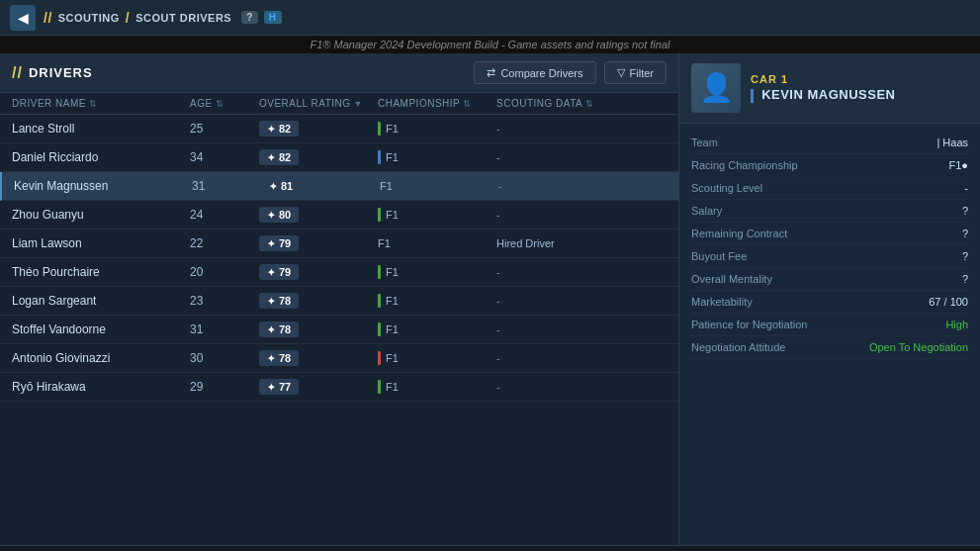 This screenshot has width=980, height=551. I want to click on nav-scouting: SCOUTING, so click(89, 18).